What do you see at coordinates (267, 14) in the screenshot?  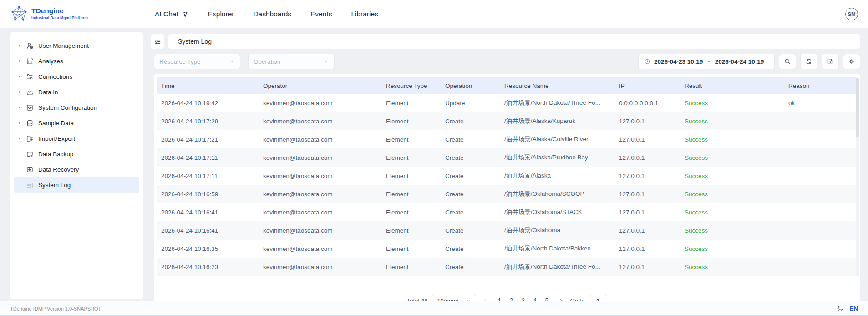 I see `main-nav: AI ChatExplorerDashboardsEventsLibraries` at bounding box center [267, 14].